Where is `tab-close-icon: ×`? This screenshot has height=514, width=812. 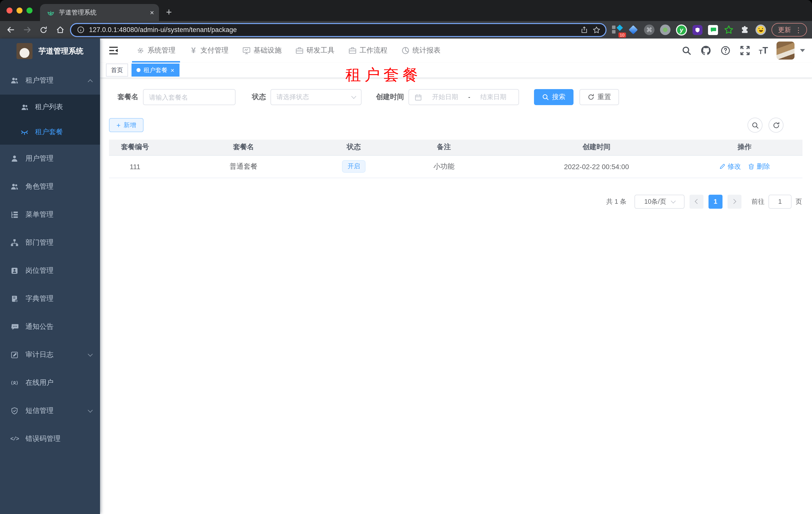 tab-close-icon: × is located at coordinates (152, 12).